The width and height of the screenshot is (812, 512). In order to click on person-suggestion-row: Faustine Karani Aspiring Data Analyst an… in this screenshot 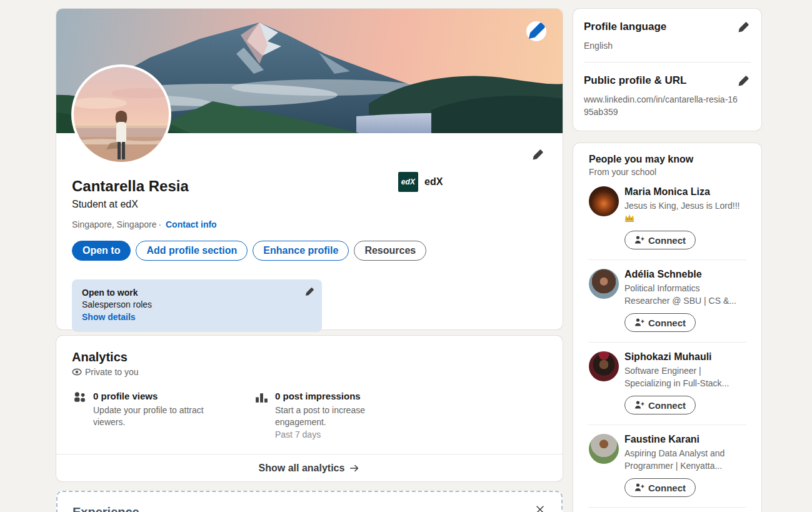, I will do `click(668, 466)`.